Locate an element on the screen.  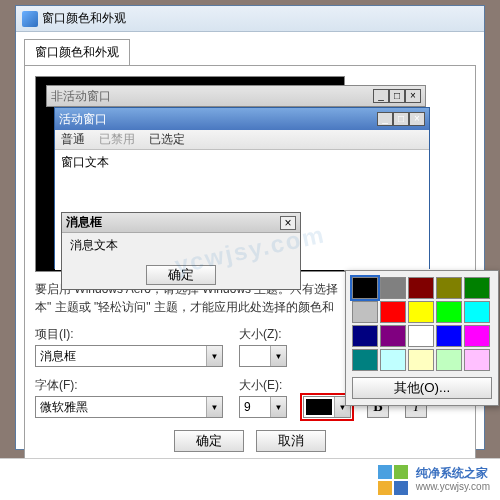
palette-grid is located at coordinates (422, 324).